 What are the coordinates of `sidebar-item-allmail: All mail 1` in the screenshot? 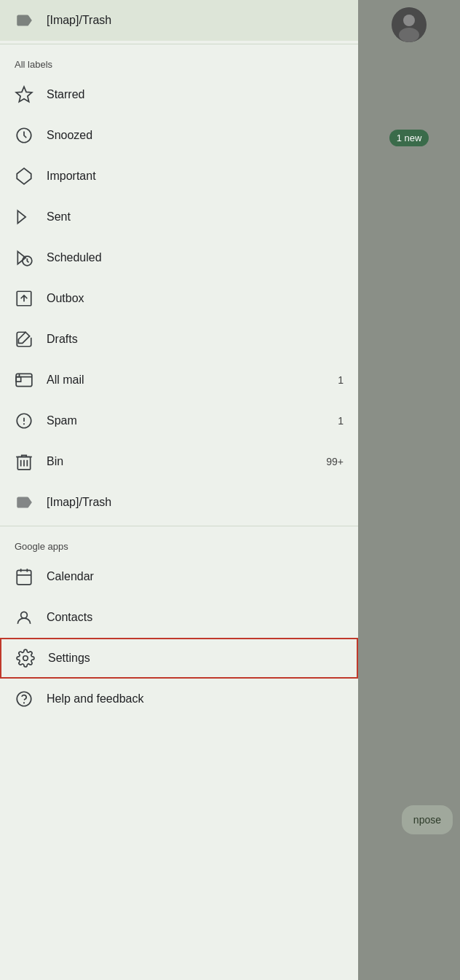 It's located at (179, 380).